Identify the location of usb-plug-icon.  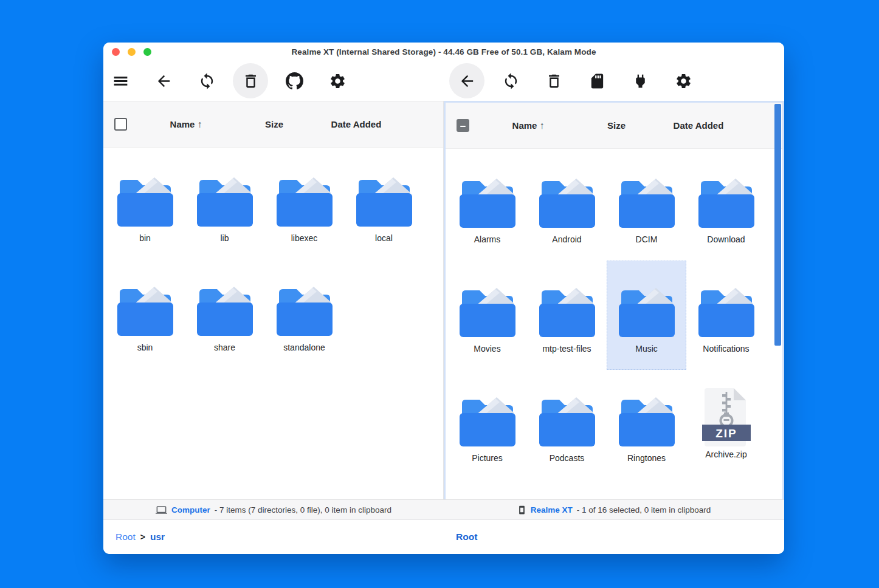
(641, 81).